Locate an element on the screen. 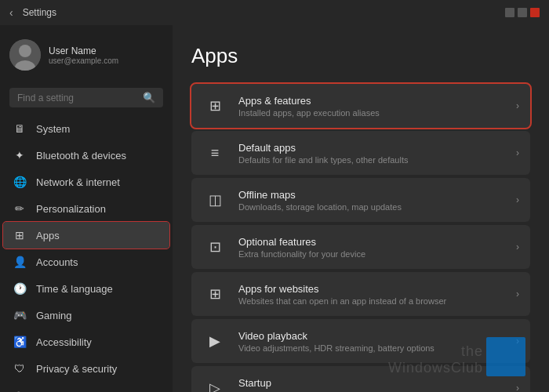 This screenshot has height=392, width=549. apps-websites-icon: ⊞ is located at coordinates (215, 294).